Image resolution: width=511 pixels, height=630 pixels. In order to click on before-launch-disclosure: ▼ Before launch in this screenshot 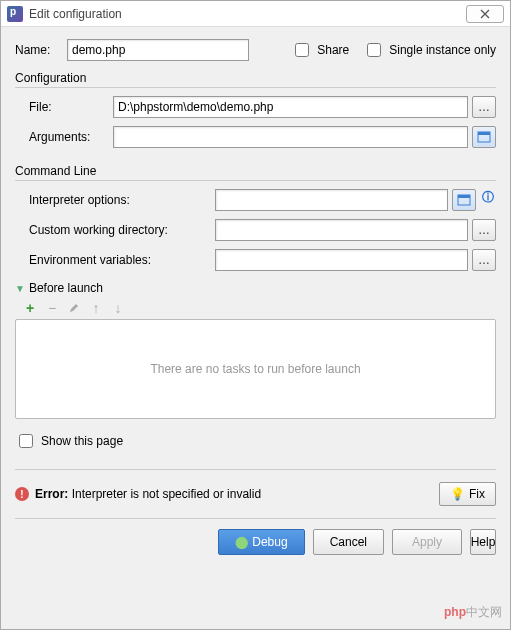, I will do `click(256, 288)`.